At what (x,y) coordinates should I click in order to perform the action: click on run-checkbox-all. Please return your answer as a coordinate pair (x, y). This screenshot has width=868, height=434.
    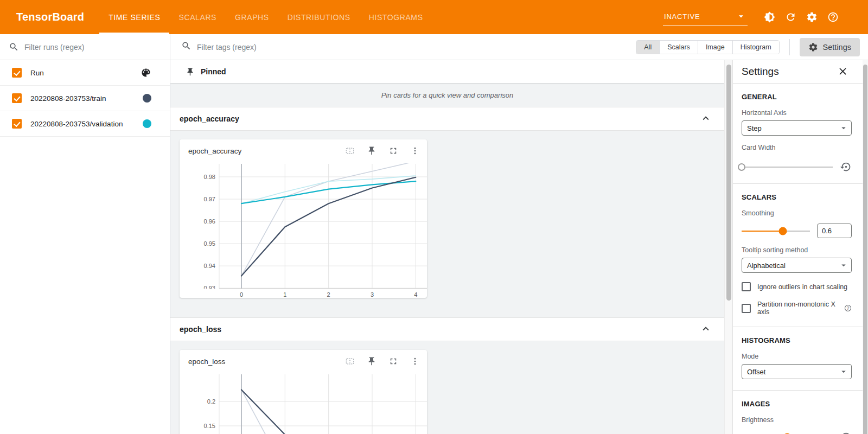
    Looking at the image, I should click on (17, 73).